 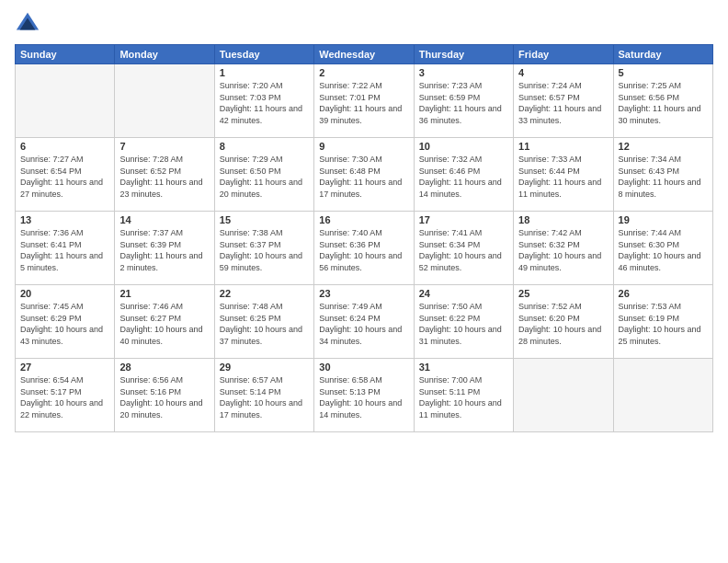 I want to click on day-number: 21, so click(x=164, y=293).